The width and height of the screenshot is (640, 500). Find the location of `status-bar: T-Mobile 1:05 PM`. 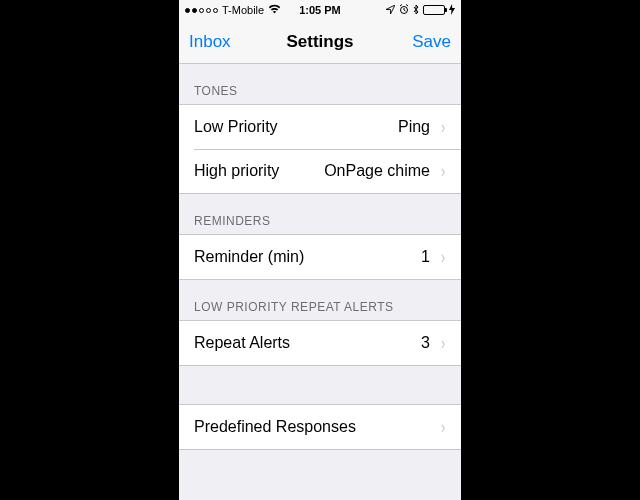

status-bar: T-Mobile 1:05 PM is located at coordinates (320, 10).